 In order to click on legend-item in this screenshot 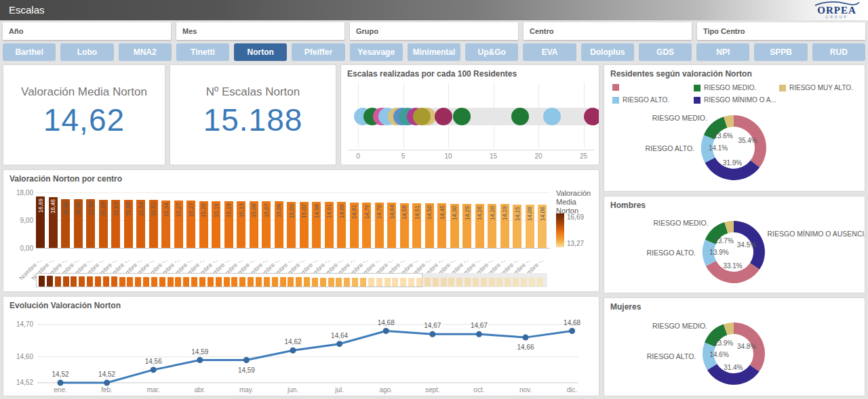, I will do `click(617, 87)`.